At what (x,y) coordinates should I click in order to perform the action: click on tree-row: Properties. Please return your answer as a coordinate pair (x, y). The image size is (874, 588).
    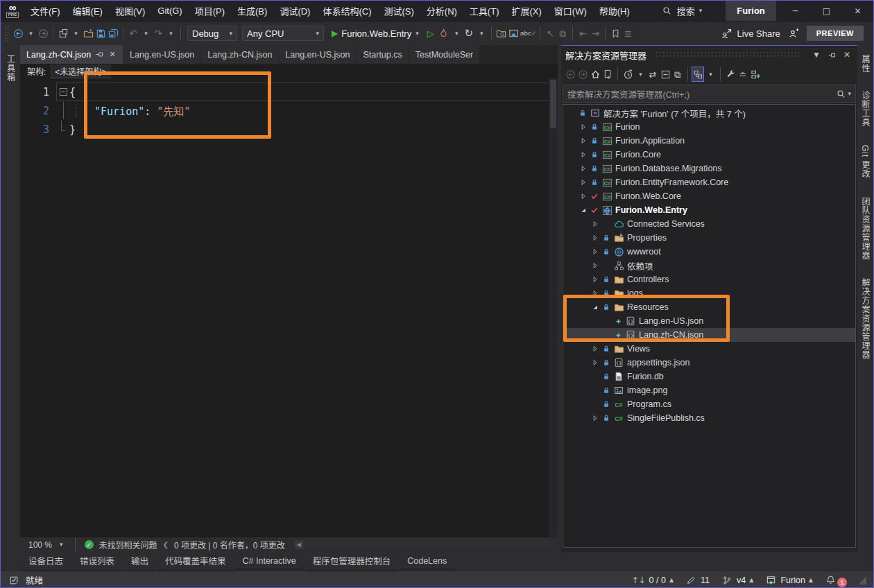
    Looking at the image, I should click on (709, 238).